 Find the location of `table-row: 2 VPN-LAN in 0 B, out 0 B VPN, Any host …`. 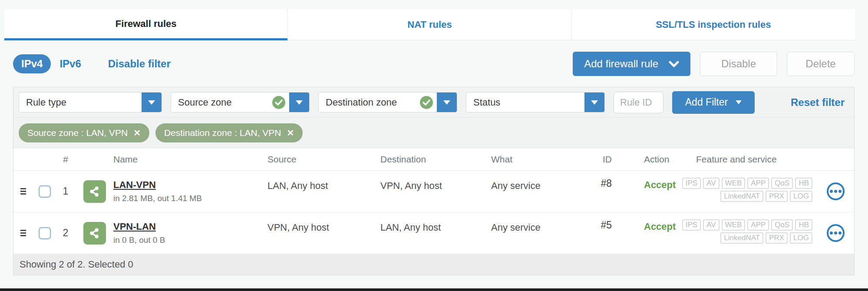

table-row: 2 VPN-LAN in 0 B, out 0 B VPN, Any host … is located at coordinates (434, 233).